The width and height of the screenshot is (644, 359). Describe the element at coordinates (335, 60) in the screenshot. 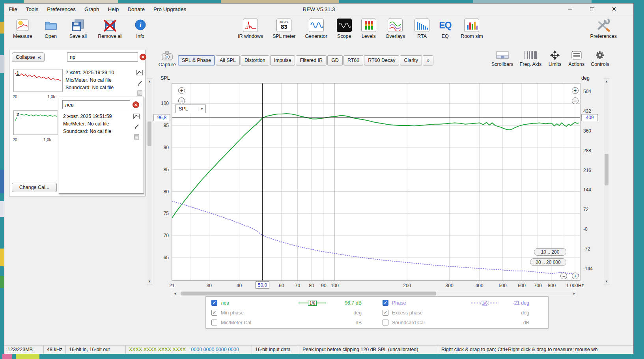

I see `tab-gd: GD` at that location.